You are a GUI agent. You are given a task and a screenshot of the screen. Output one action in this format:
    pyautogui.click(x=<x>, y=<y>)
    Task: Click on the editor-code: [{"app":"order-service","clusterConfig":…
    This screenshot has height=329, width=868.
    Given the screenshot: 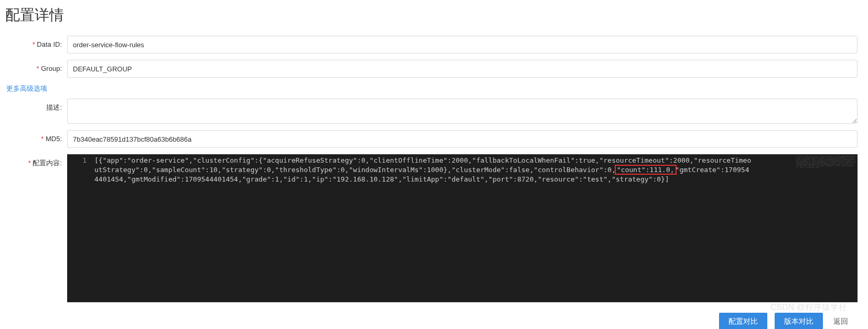 What is the action you would take?
    pyautogui.click(x=476, y=170)
    